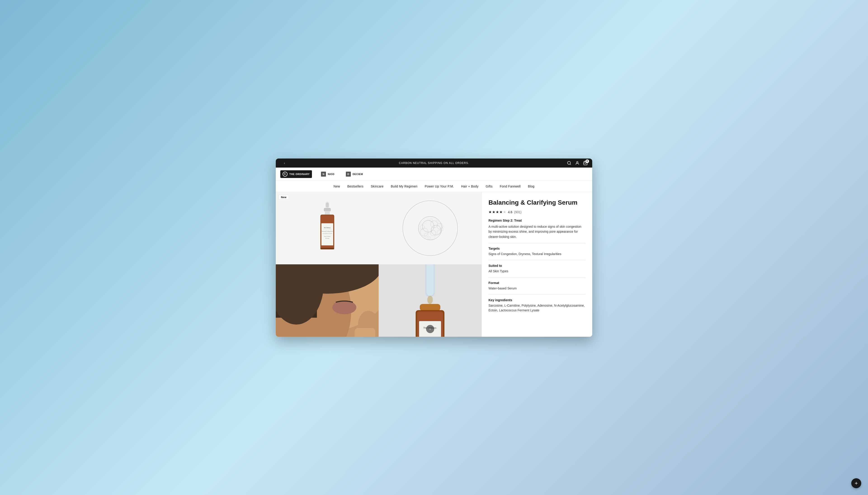  Describe the element at coordinates (586, 163) in the screenshot. I see `cart-icon: 0` at that location.